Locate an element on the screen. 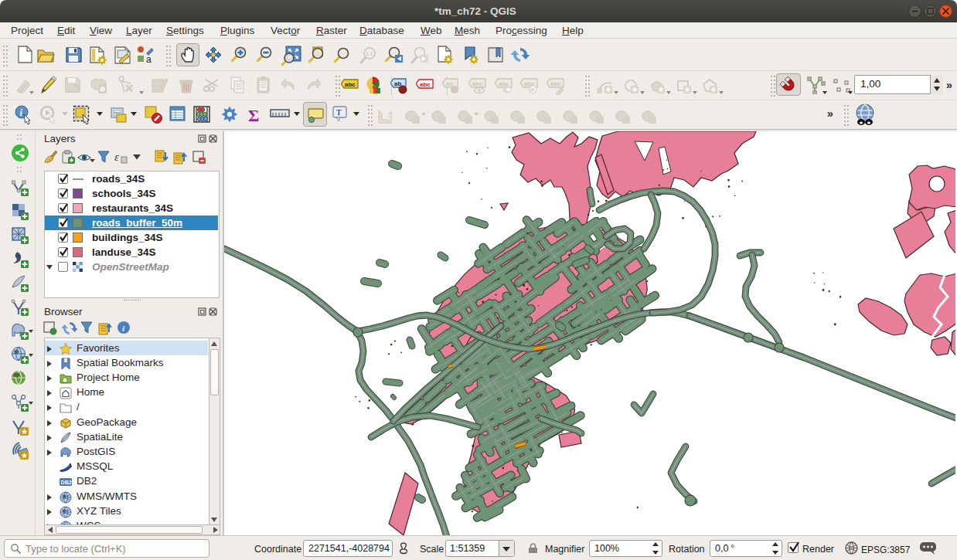 The image size is (957, 560). svg-text: T is located at coordinates (339, 112).